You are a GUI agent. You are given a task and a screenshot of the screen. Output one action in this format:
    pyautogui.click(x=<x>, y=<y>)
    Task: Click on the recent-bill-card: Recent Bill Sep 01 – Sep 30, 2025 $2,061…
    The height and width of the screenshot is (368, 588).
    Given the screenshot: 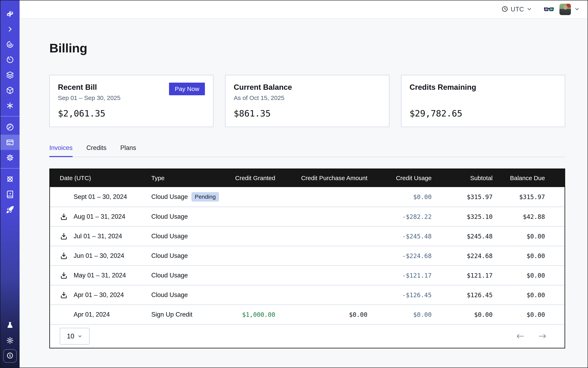 What is the action you would take?
    pyautogui.click(x=131, y=101)
    